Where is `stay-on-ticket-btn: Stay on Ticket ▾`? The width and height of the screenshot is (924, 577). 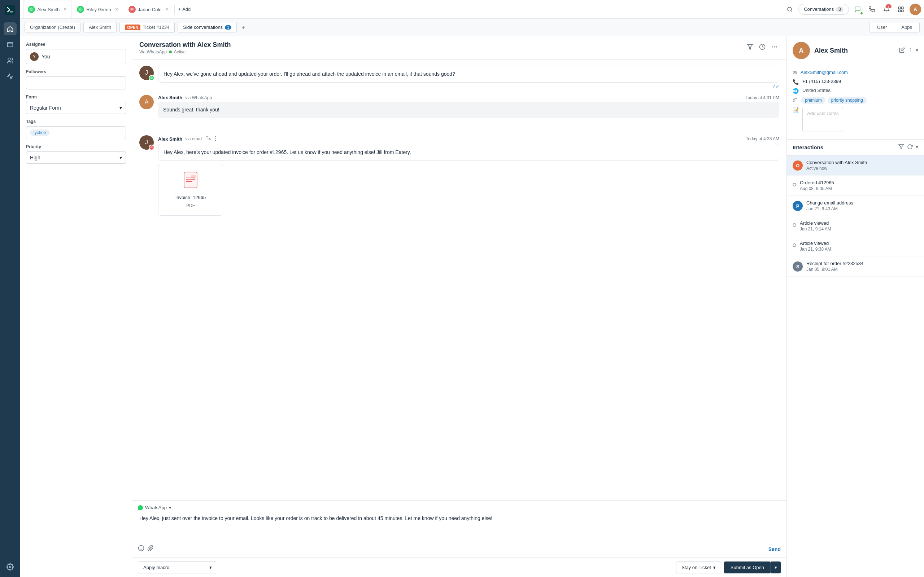
stay-on-ticket-btn: Stay on Ticket ▾ is located at coordinates (699, 567).